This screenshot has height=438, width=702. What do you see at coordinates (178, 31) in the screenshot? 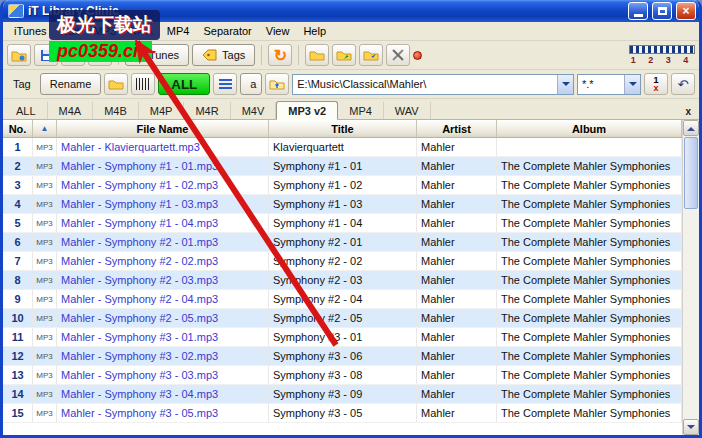
I see `menu-item-mp4: MP4` at bounding box center [178, 31].